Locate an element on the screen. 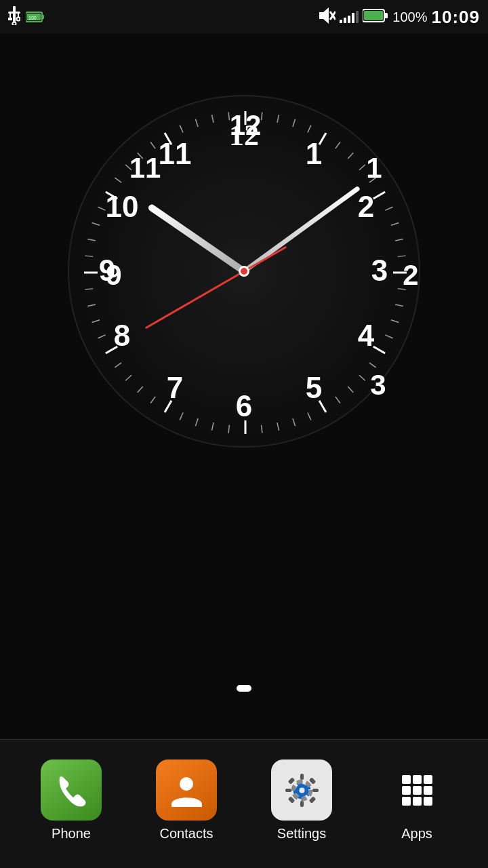  battery-full-icon is located at coordinates (375, 17).